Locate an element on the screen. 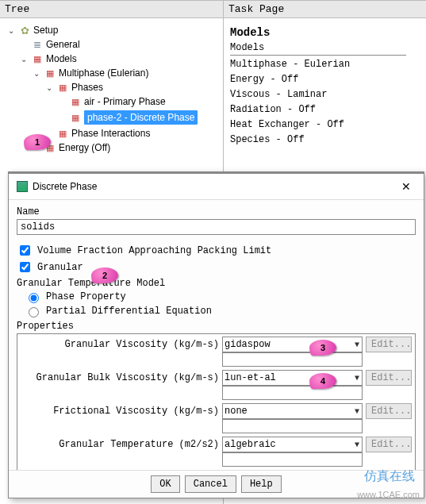 The height and width of the screenshot is (504, 426). tree-node-interactions: ▦ Phase Interactions is located at coordinates (111, 133).